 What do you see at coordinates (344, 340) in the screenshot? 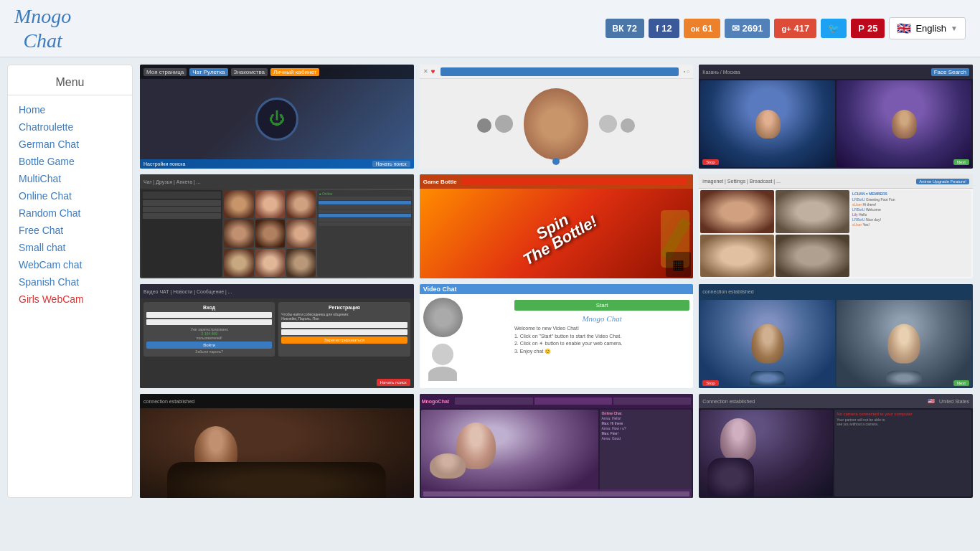
I see `register-button: Зарегистрироваться` at bounding box center [344, 340].